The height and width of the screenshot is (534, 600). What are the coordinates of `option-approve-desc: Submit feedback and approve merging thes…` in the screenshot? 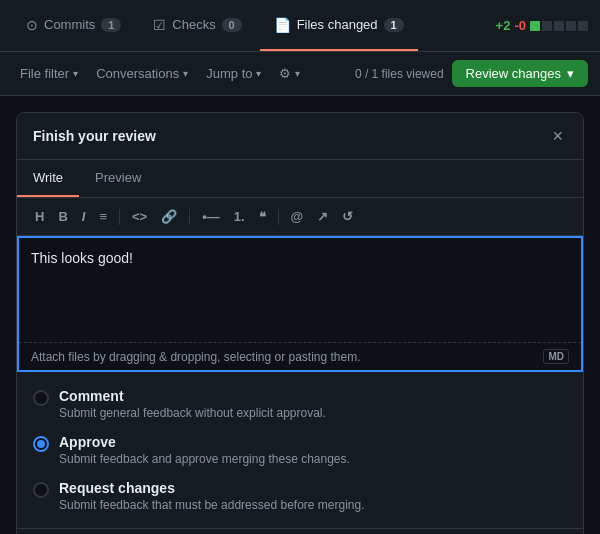 It's located at (204, 459).